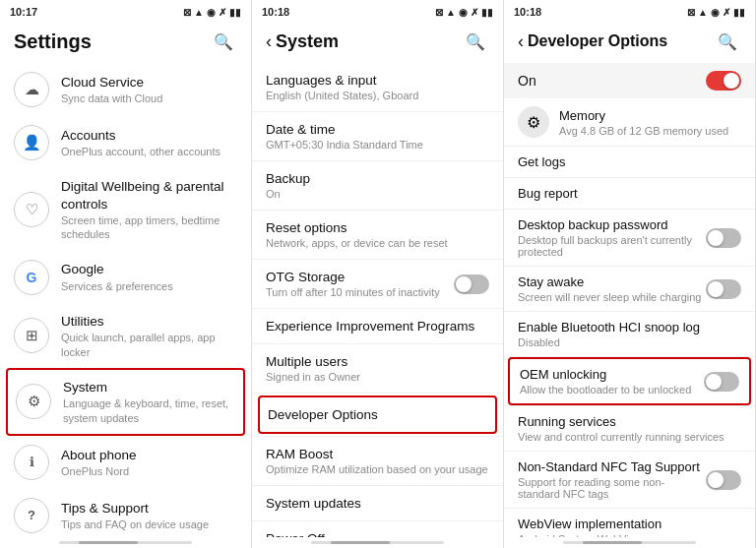 The height and width of the screenshot is (548, 756). I want to click on tips-support-icon: ?, so click(32, 516).